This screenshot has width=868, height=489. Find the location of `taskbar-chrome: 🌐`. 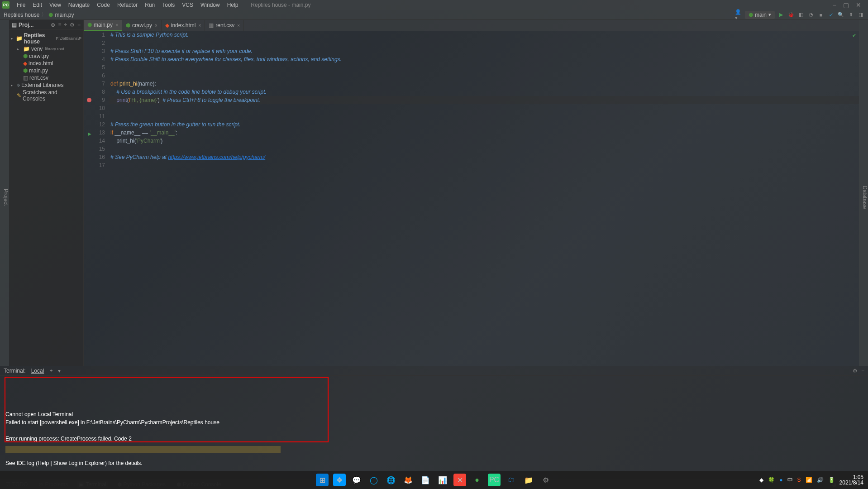

taskbar-chrome: 🌐 is located at coordinates (391, 480).